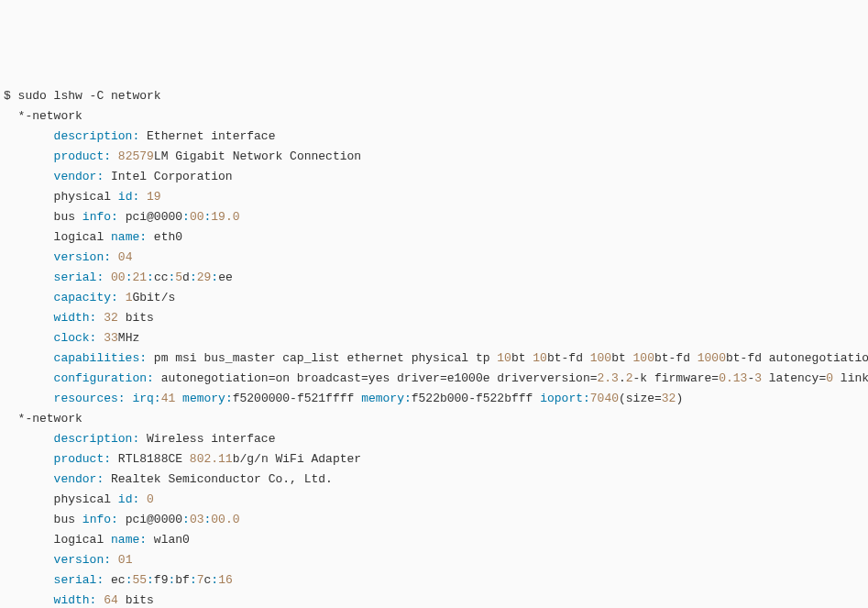 This screenshot has height=608, width=868. Describe the element at coordinates (434, 560) in the screenshot. I see `terminal-line: version: 01` at that location.